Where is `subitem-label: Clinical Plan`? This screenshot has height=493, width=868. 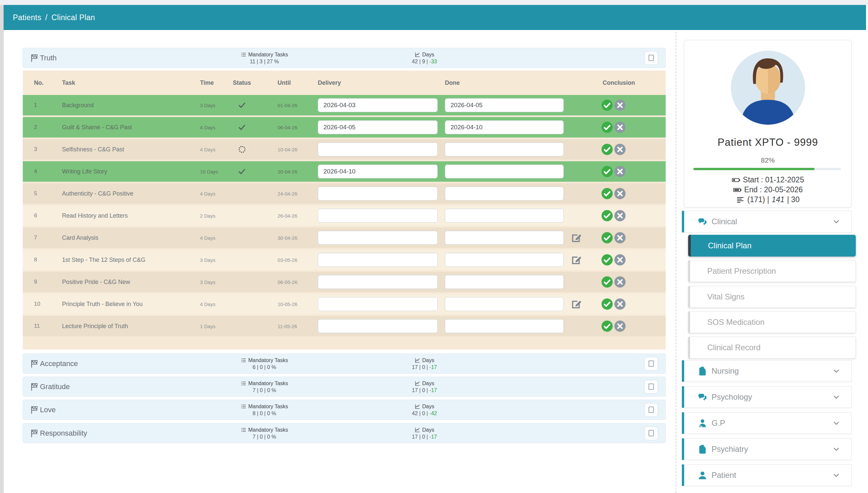
subitem-label: Clinical Plan is located at coordinates (730, 246).